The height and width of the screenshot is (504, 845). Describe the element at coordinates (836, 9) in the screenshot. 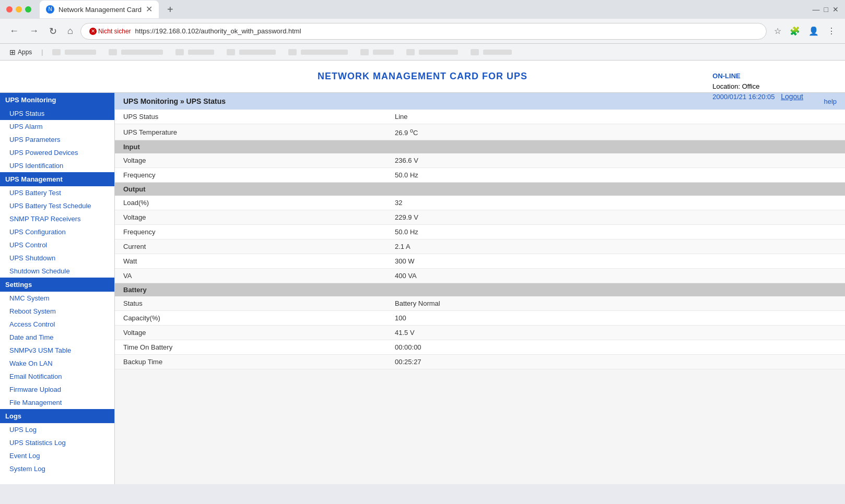

I see `window-close-icon: ✕` at that location.